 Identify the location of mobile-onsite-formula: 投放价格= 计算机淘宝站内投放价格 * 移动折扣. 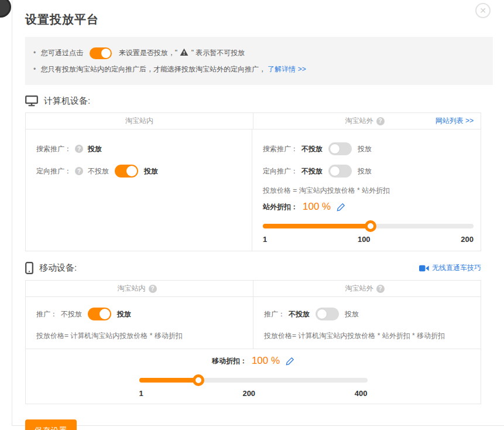
(141, 336).